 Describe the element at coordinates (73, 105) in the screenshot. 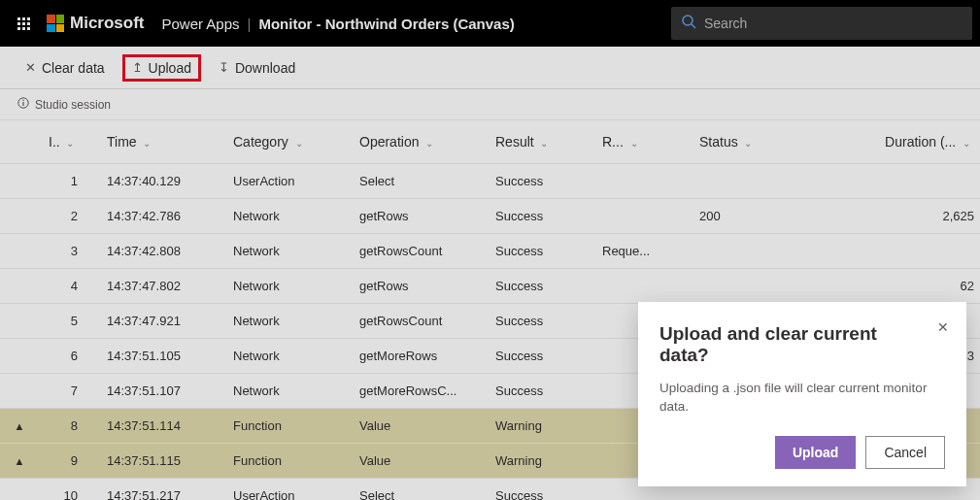

I see `session-label: Studio session` at that location.